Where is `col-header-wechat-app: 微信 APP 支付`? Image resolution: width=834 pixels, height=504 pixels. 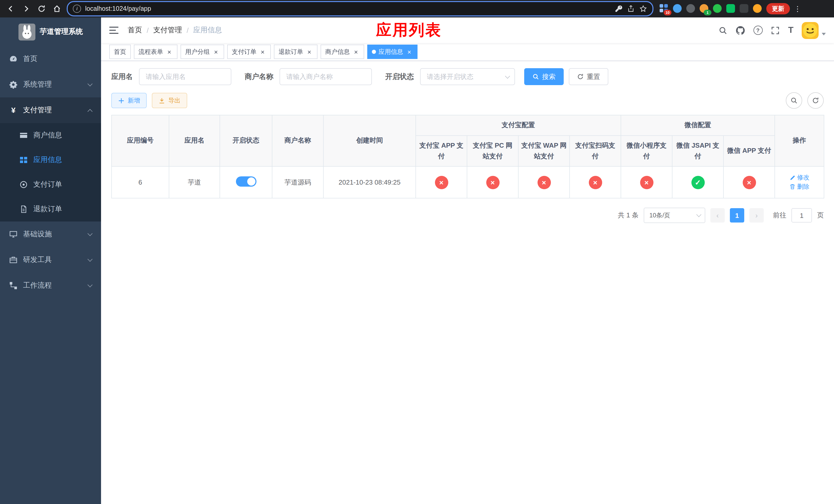
col-header-wechat-app: 微信 APP 支付 is located at coordinates (749, 151).